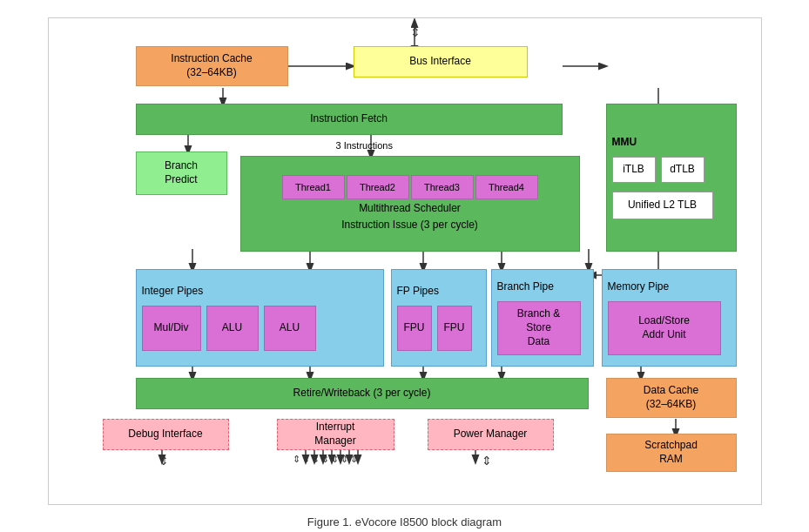 This screenshot has width=809, height=532. Describe the element at coordinates (165, 434) in the screenshot. I see `debug-interface-label: Debug Interface` at that location.